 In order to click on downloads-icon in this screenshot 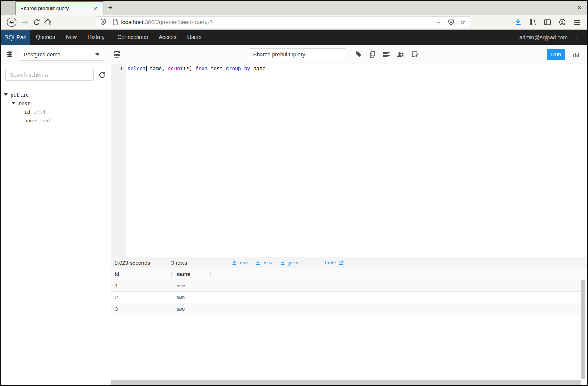, I will do `click(518, 22)`.